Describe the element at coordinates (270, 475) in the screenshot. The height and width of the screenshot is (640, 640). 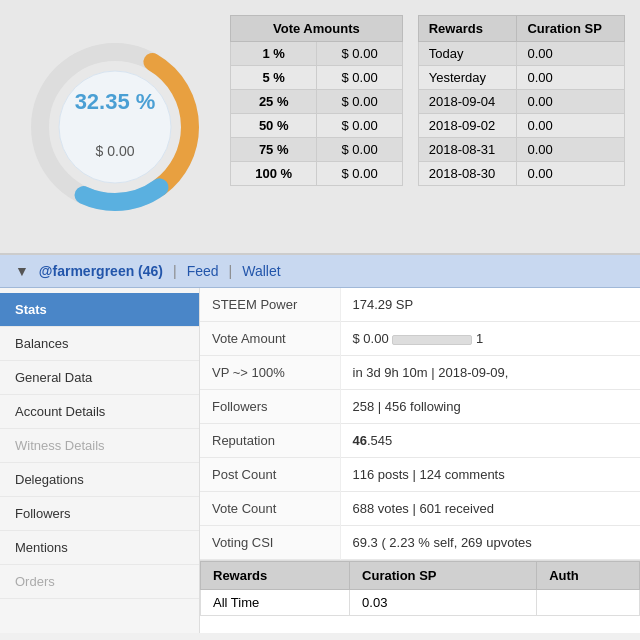
I see `stats-label: Post Count` at that location.